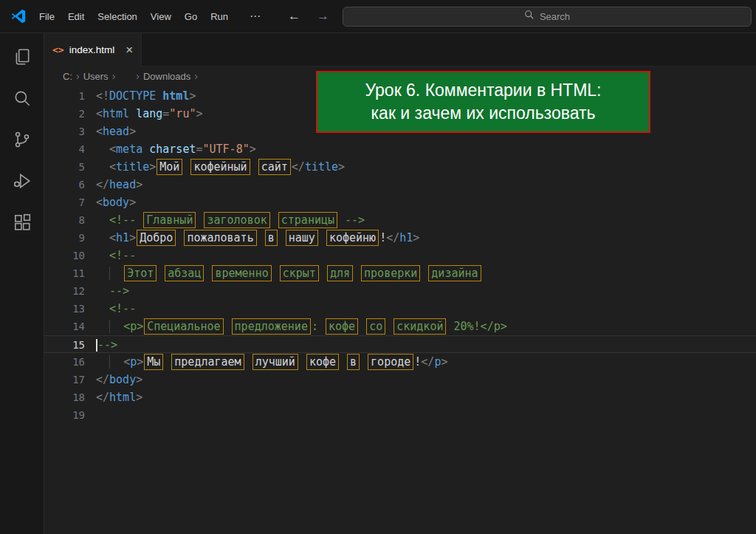 The width and height of the screenshot is (756, 534). What do you see at coordinates (294, 16) in the screenshot?
I see `back-arrow-icon: ←` at bounding box center [294, 16].